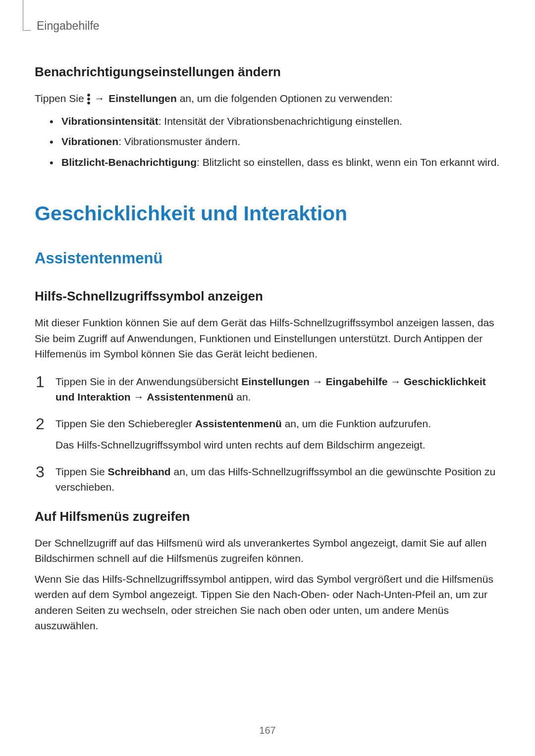 Image resolution: width=535 pixels, height=756 pixels. Describe the element at coordinates (278, 479) in the screenshot. I see `step-body: Tippen Sie Schreibhand an, um das Hilfs-…` at that location.